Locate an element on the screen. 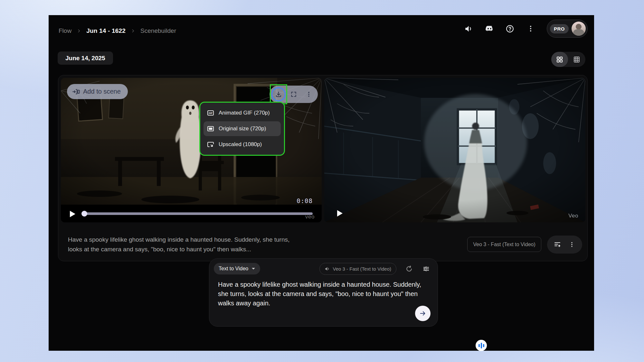  settings-button is located at coordinates (426, 269).